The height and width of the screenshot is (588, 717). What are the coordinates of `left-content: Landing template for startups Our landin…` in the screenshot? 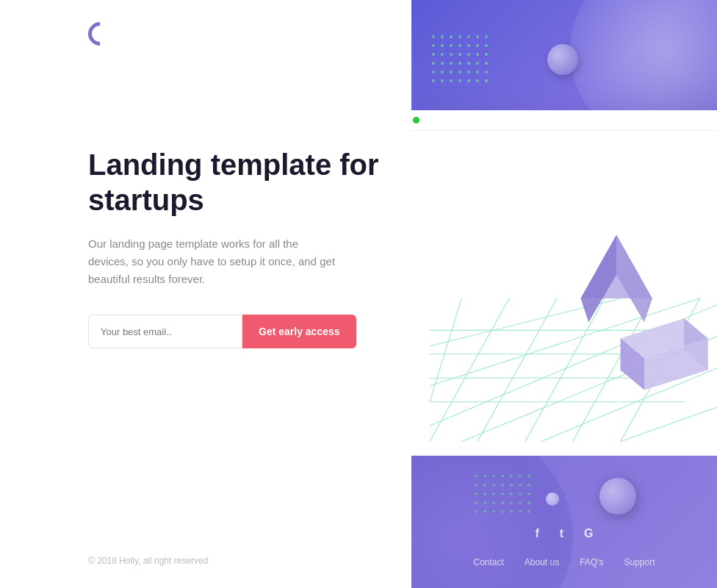 It's located at (242, 248).